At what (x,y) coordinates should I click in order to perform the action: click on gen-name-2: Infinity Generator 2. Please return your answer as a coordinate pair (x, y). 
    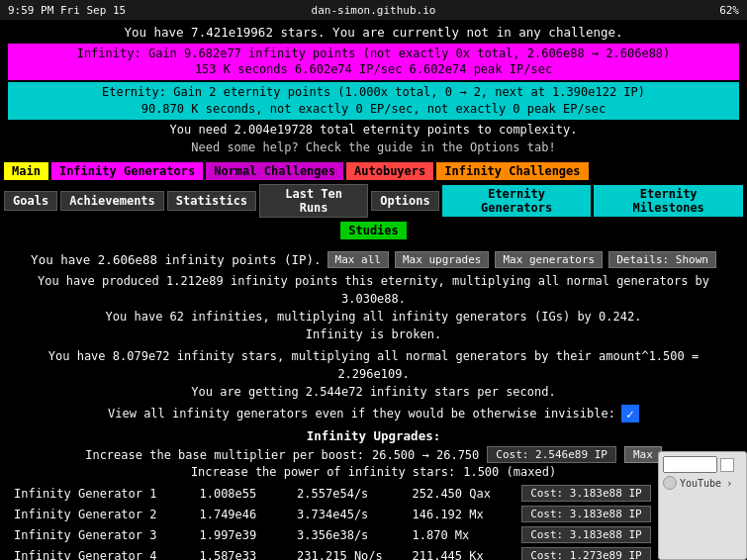
    Looking at the image, I should click on (103, 514).